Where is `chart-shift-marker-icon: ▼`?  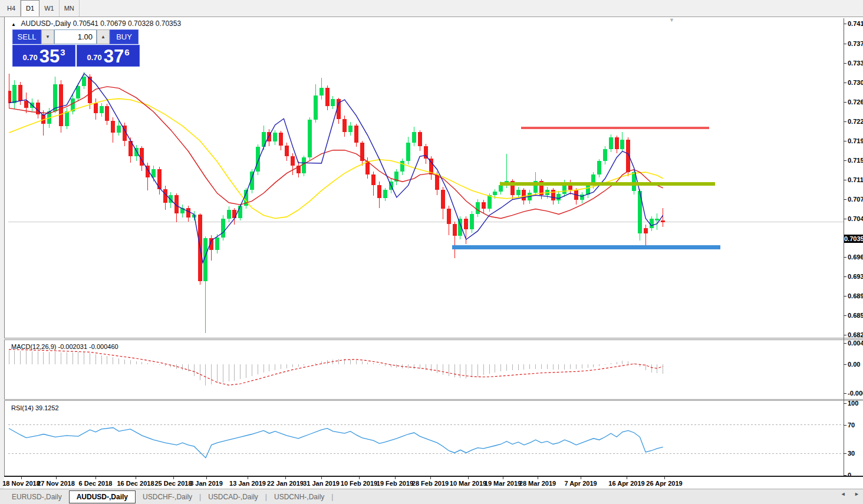 chart-shift-marker-icon: ▼ is located at coordinates (672, 20).